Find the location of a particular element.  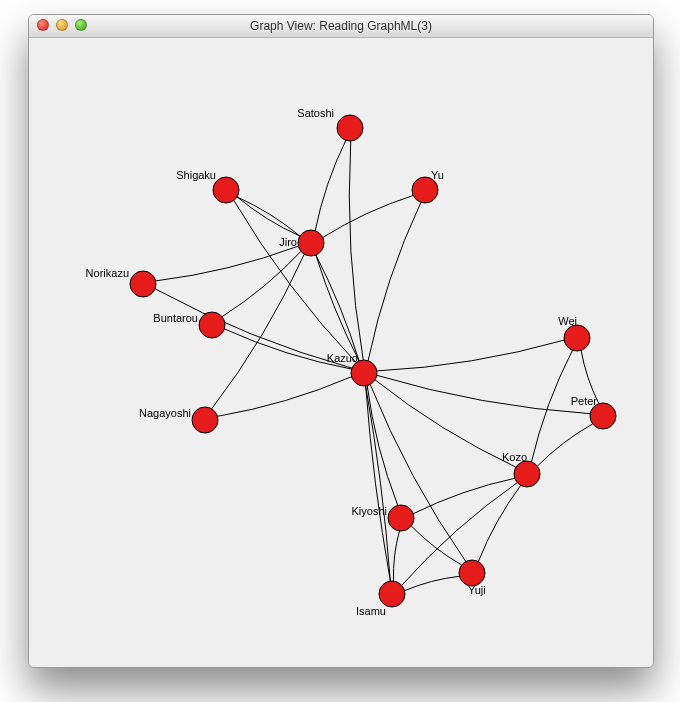

graph-node-peter: Peter is located at coordinates (594, 412).